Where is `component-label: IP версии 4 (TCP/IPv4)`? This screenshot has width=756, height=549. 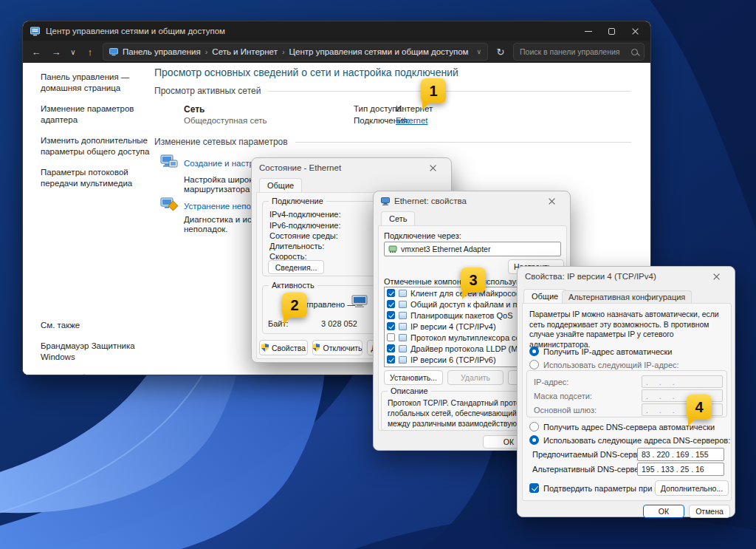
component-label: IP версии 4 (TCP/IPv4) is located at coordinates (453, 327).